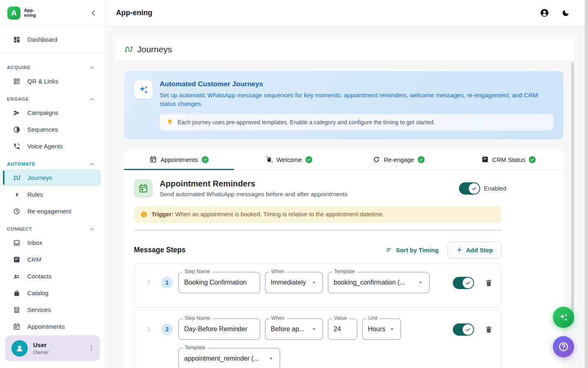 The height and width of the screenshot is (368, 588). I want to click on sidebar-item-journeys: Journeys, so click(52, 177).